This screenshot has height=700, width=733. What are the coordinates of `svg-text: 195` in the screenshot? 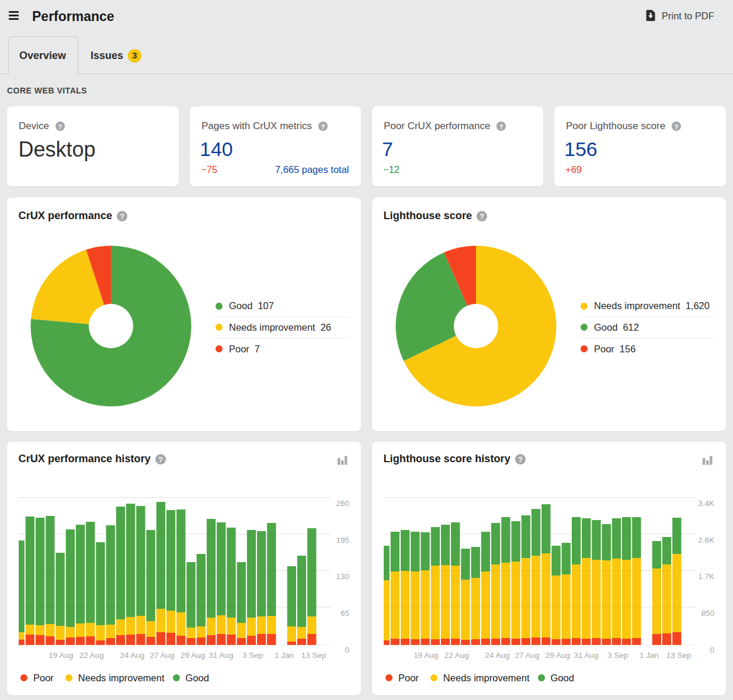 It's located at (342, 540).